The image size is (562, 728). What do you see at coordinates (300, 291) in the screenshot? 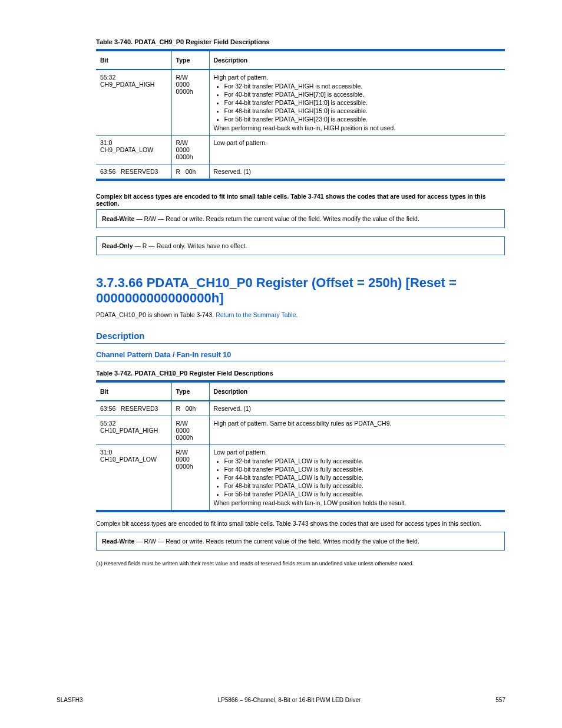
I see `section-heading: 3.7.3.66 PDATA_CH10_P0 Register (Offset …` at bounding box center [300, 291].